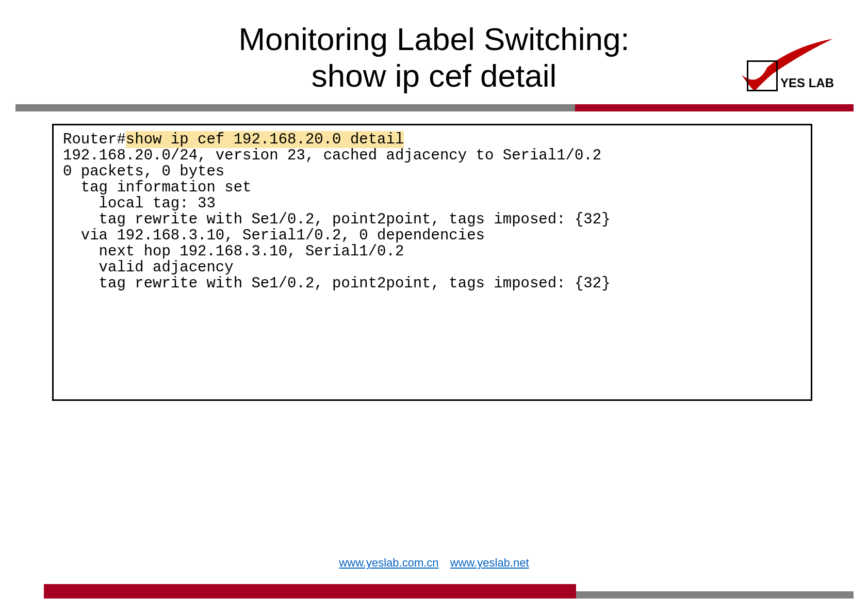 This screenshot has width=868, height=614. Describe the element at coordinates (310, 591) in the screenshot. I see `footer-red-bar` at that location.